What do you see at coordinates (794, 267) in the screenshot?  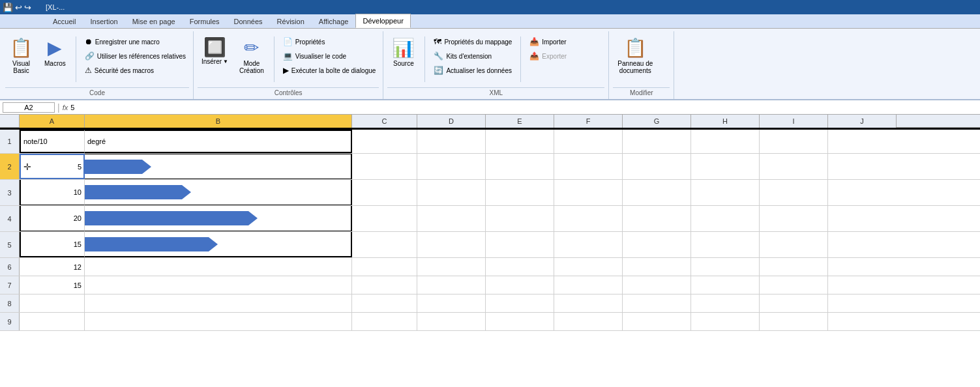 I see `cell-i6` at bounding box center [794, 267].